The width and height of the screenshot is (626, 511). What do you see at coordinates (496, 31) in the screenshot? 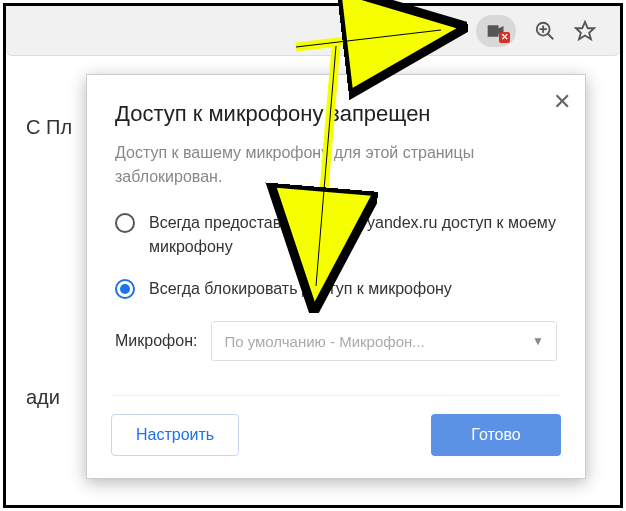
I see `camera-blocked-icon: ✕` at bounding box center [496, 31].